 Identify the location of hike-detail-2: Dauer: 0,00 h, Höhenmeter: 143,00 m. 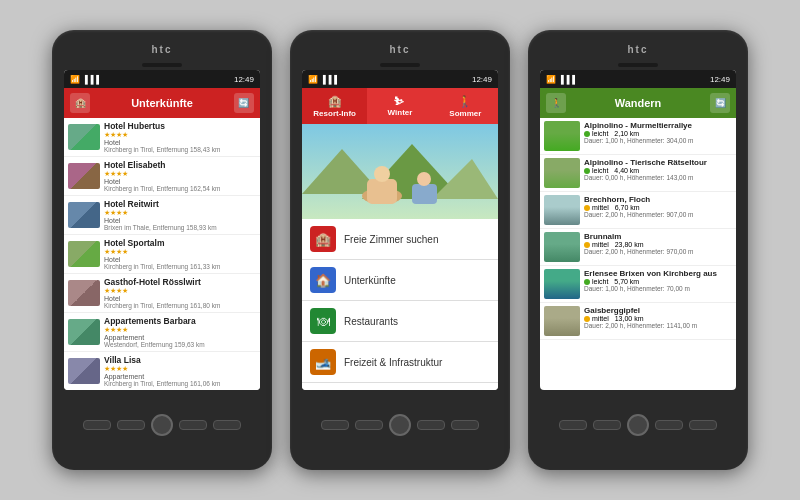
(658, 178).